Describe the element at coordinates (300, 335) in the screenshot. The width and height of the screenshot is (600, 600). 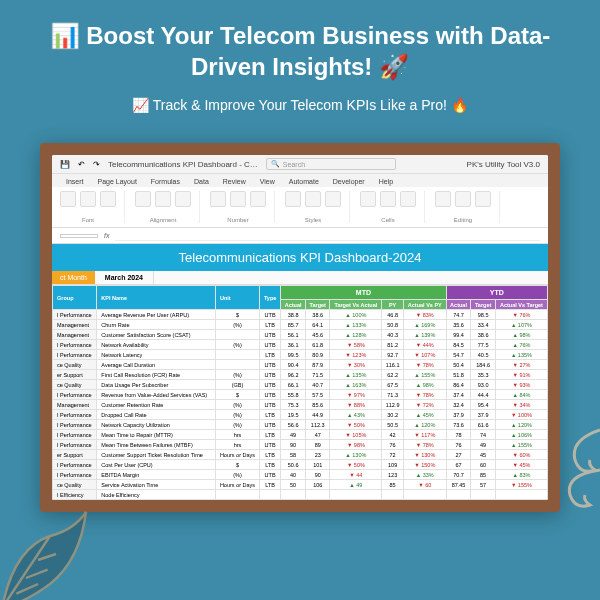
I see `table-row: ManagementCustomer Satisfaction Score (C…` at that location.